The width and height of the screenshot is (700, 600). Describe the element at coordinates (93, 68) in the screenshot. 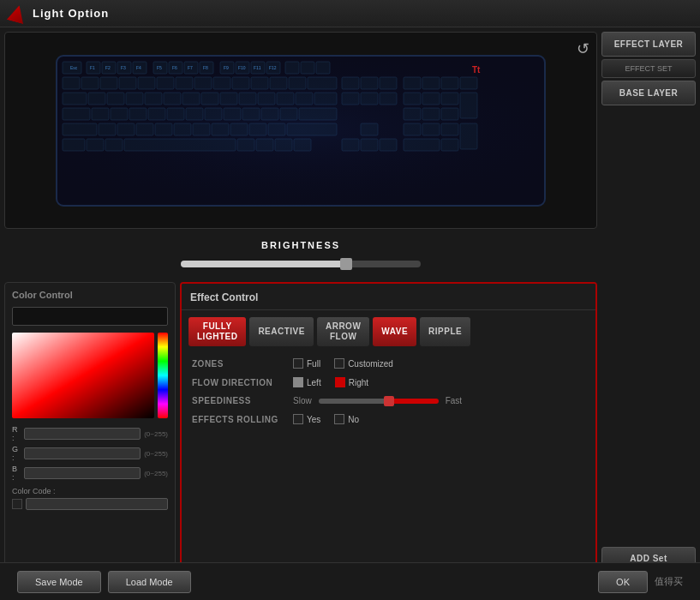

I see `svg-text: F1` at that location.